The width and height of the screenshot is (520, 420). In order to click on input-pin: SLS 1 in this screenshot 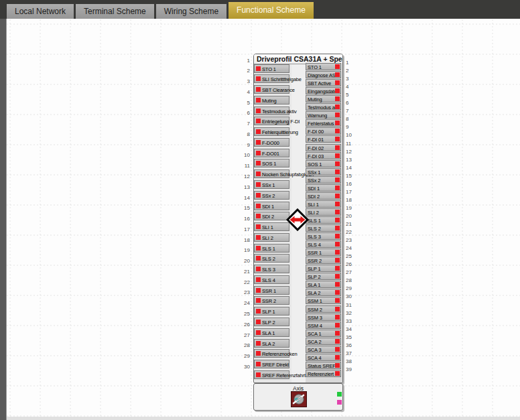, I will do `click(272, 248)`.